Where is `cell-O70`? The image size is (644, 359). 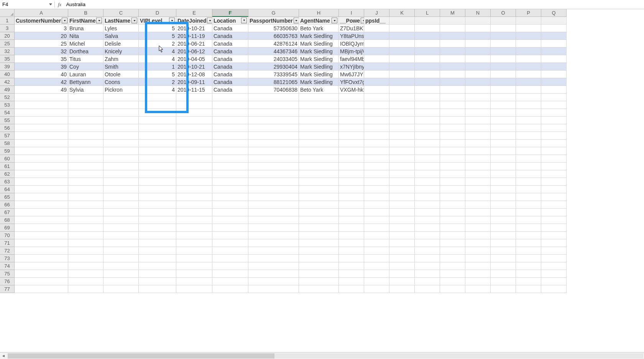
cell-O70 is located at coordinates (503, 235).